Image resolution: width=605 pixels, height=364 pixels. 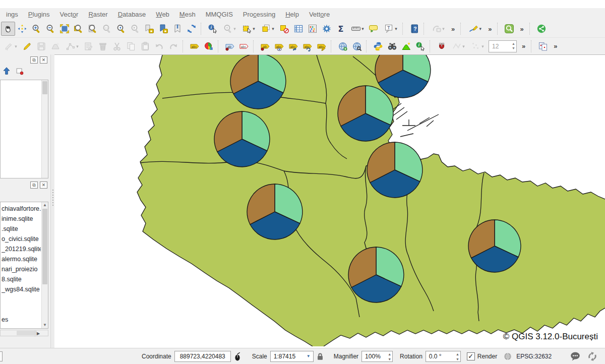 I want to click on osm-downloader-button, so click(x=392, y=46).